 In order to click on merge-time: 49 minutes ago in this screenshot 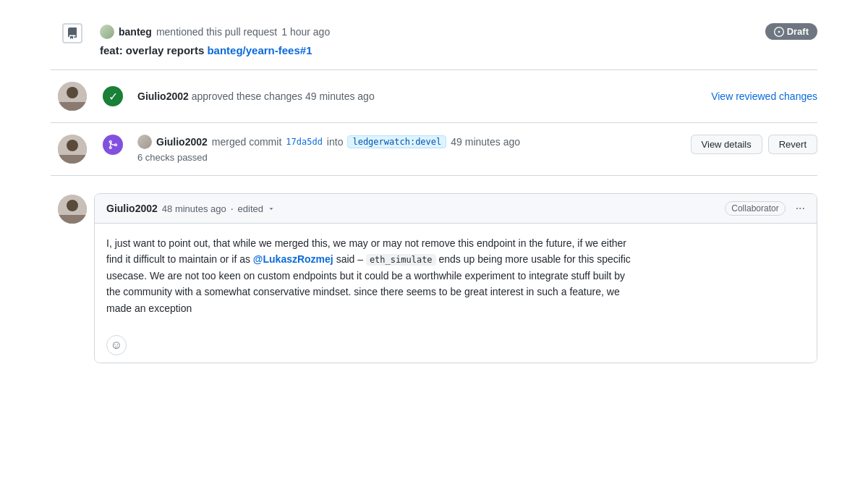, I will do `click(485, 142)`.